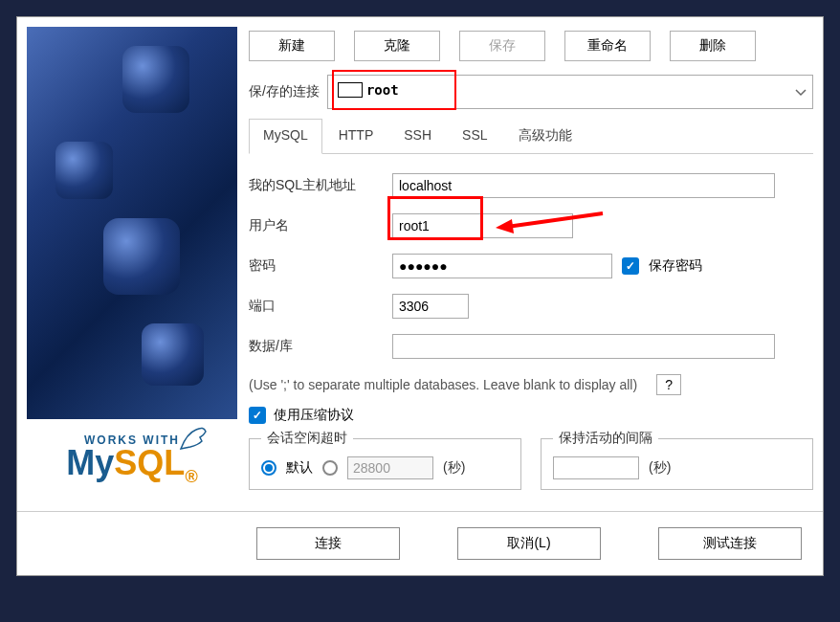  What do you see at coordinates (383, 90) in the screenshot?
I see `saved-connection-value: root` at bounding box center [383, 90].